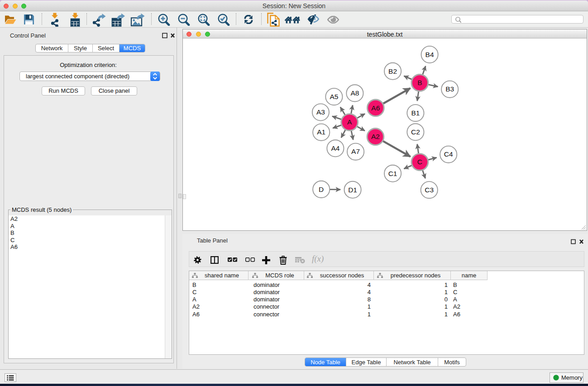 The height and width of the screenshot is (386, 588). I want to click on svg-text: C1, so click(393, 174).